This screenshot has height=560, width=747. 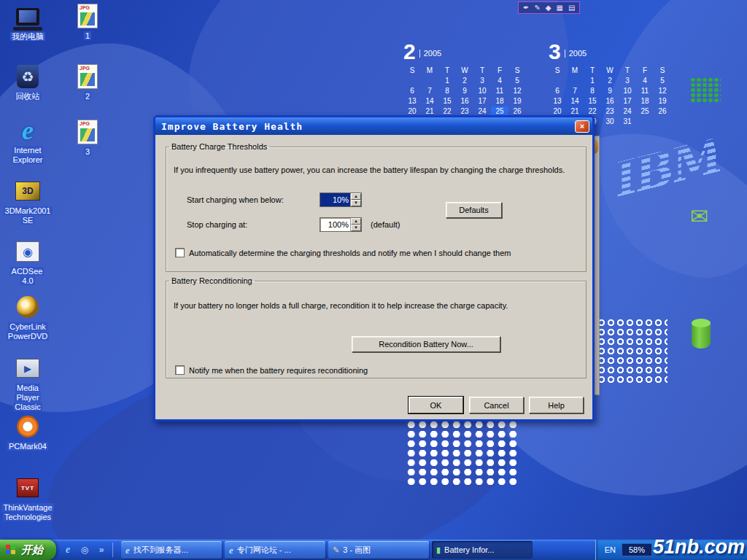 I want to click on recondition-battery-button: Recondition Battery Now..., so click(x=426, y=344).